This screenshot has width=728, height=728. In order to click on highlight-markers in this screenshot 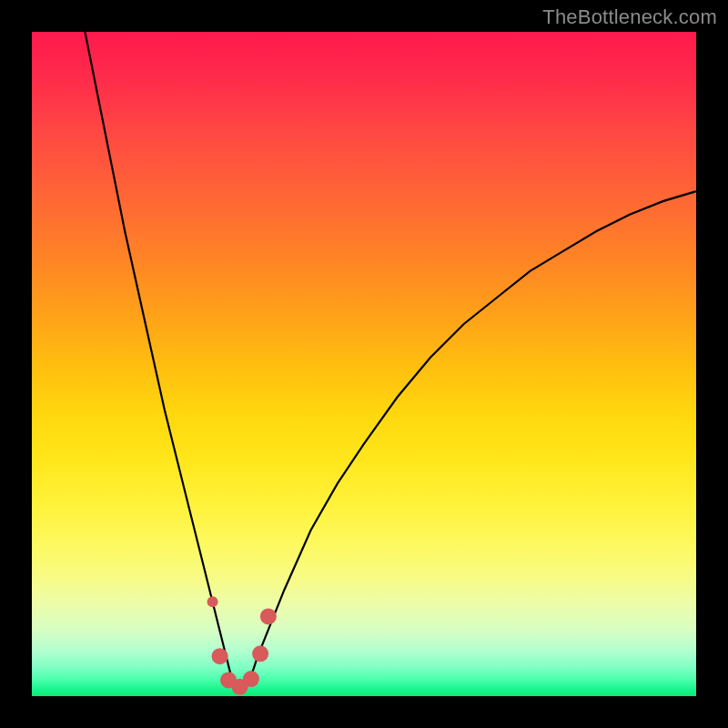, I will do `click(242, 645)`.